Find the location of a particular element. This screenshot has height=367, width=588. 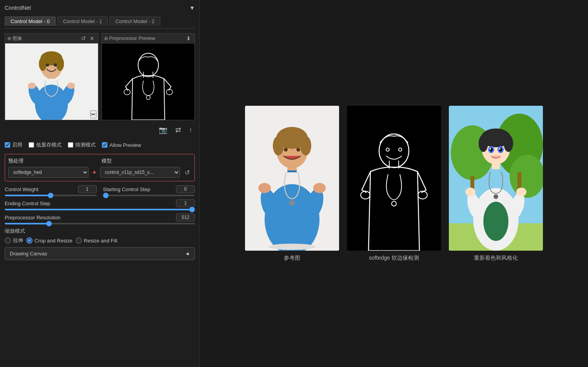

control-weight-value: 1 is located at coordinates (87, 189).